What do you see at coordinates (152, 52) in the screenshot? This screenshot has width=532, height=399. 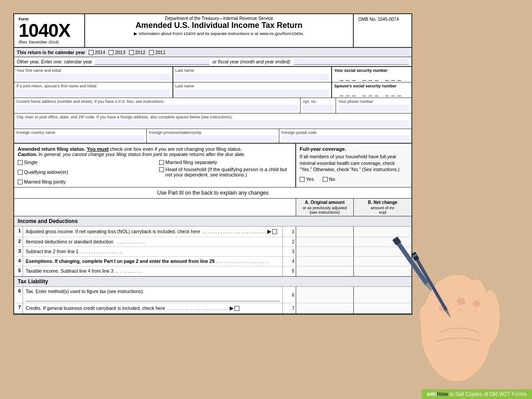 I see `checkbox-2011` at bounding box center [152, 52].